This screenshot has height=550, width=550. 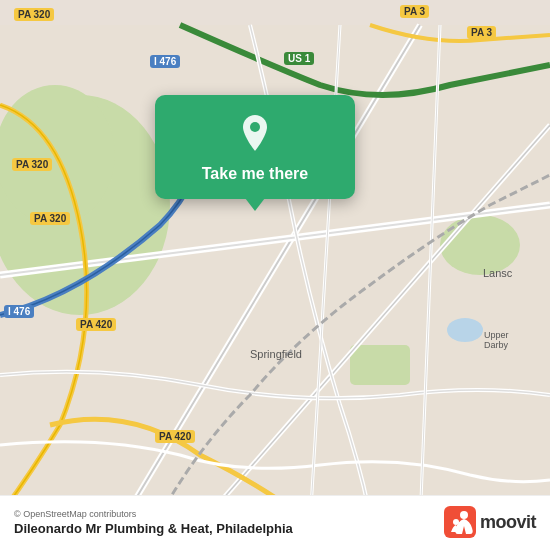 What do you see at coordinates (154, 522) in the screenshot?
I see `bottom-bar-info: © OpenStreetMap contributors Dileonardo …` at bounding box center [154, 522].